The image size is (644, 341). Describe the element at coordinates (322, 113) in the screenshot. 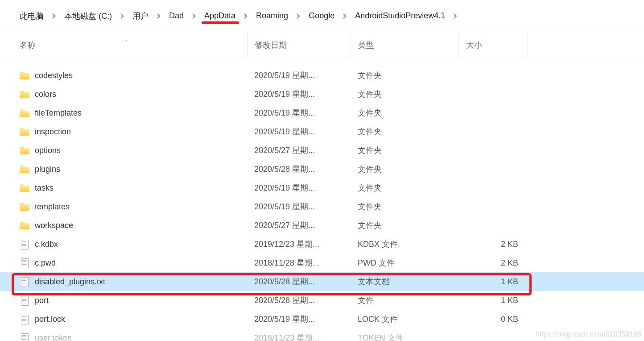

I see `file-row: fileTemplates2020/5/19 星期...文件夹` at that location.